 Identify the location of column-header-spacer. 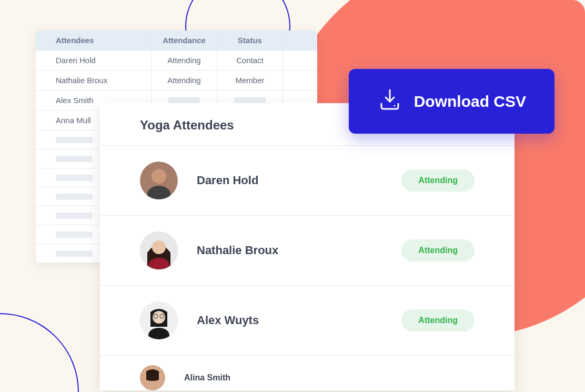
(300, 40).